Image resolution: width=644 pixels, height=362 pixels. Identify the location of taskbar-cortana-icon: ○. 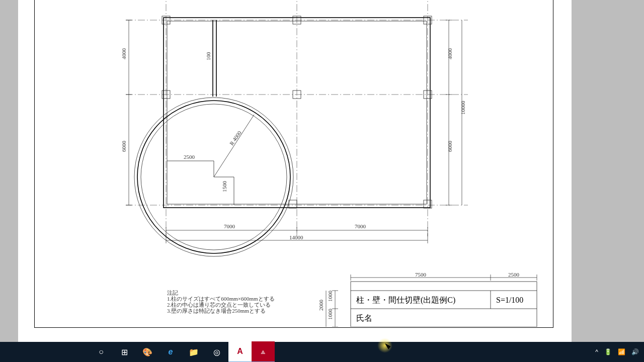
(101, 352).